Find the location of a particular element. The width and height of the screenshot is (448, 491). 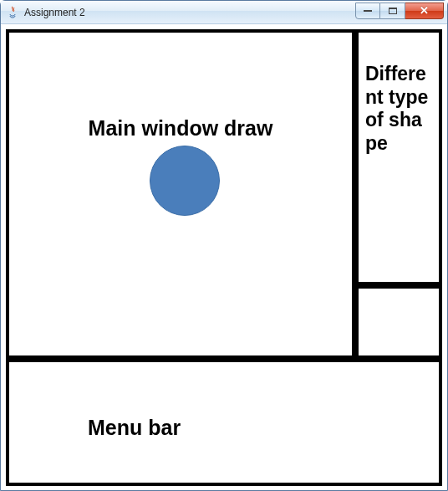

close-button: ✕ is located at coordinates (425, 11).